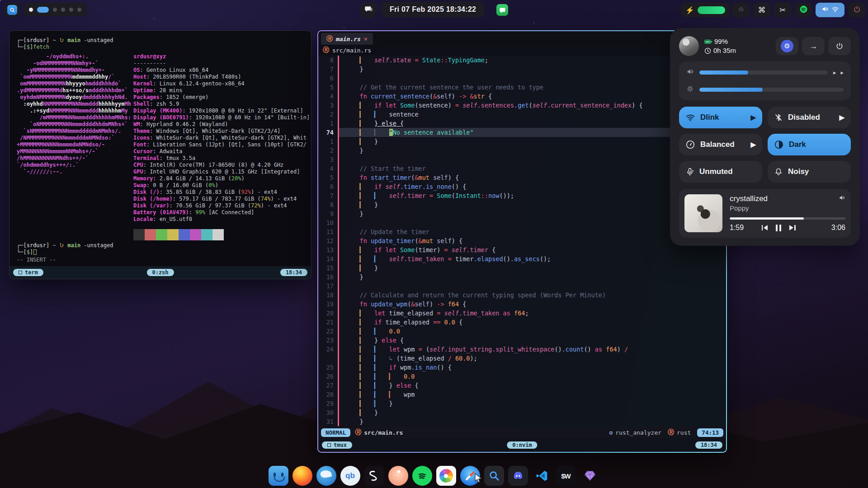 The height and width of the screenshot is (488, 868). I want to click on launcher-button, so click(12, 10).